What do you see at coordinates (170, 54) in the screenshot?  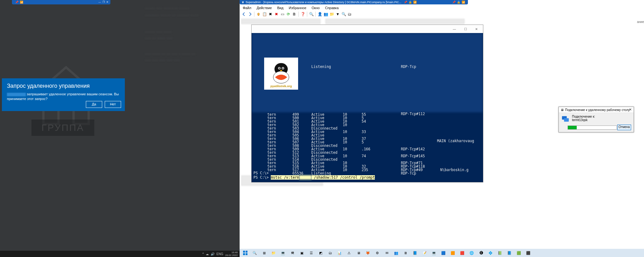 I see `bg-blur-text: ■■■ ■■■■ ■■ ■■ ■■■ ■ ■■■■ ■■` at bounding box center [170, 54].